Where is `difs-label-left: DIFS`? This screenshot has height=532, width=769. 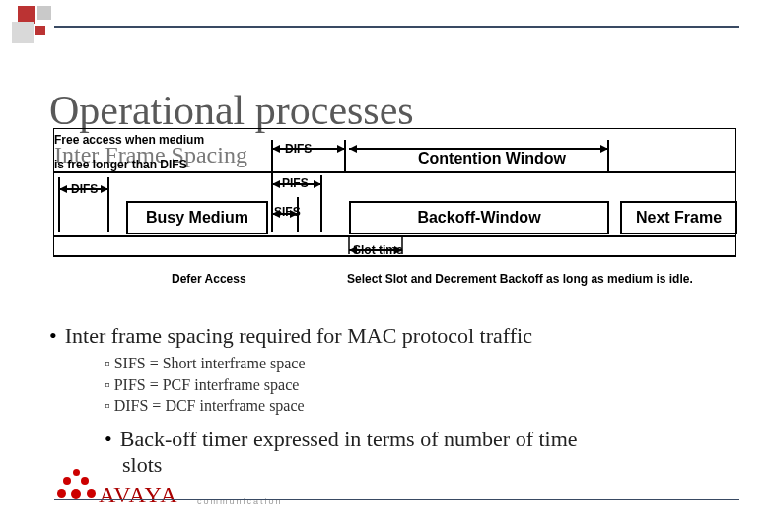 difs-label-left: DIFS is located at coordinates (85, 189).